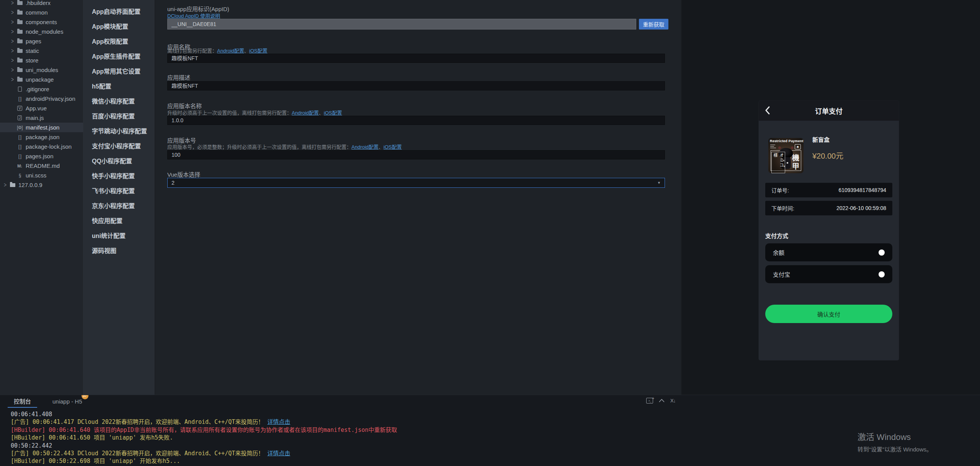  I want to click on config-menu-item: 快手小程序配置, so click(119, 176).